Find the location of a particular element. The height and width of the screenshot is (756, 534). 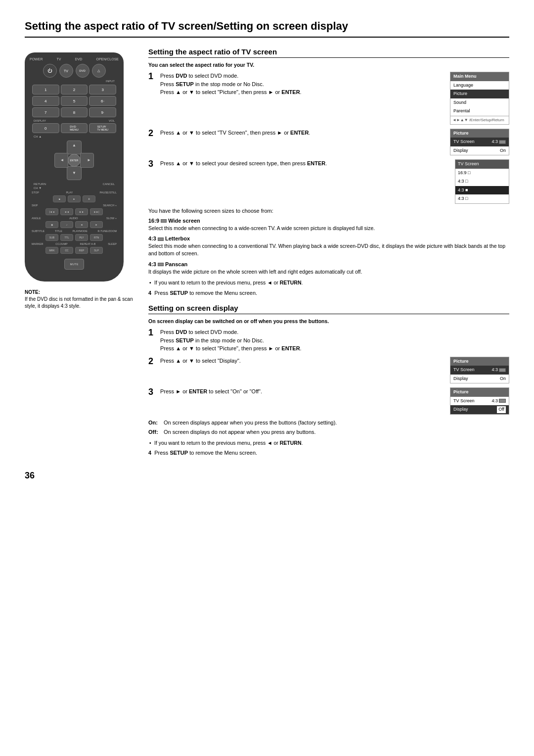

step1-aspect: 1 Press DVD to select DVD mode. Press SE… is located at coordinates (329, 98).